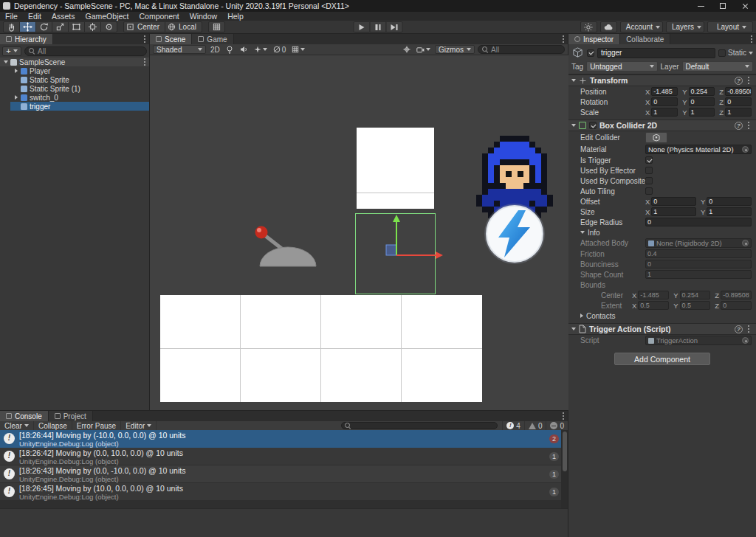 This screenshot has width=756, height=537. Describe the element at coordinates (673, 201) in the screenshot. I see `offset-x-field: 0` at that location.